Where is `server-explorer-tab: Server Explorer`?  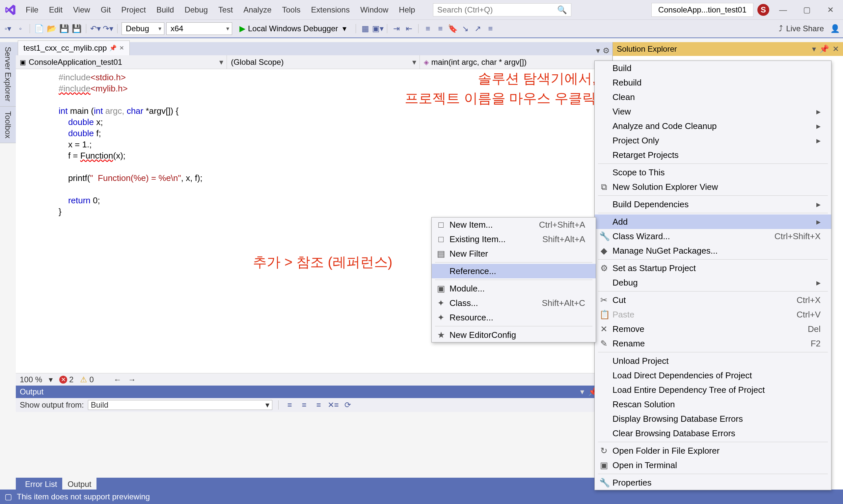
server-explorer-tab: Server Explorer is located at coordinates (8, 74).